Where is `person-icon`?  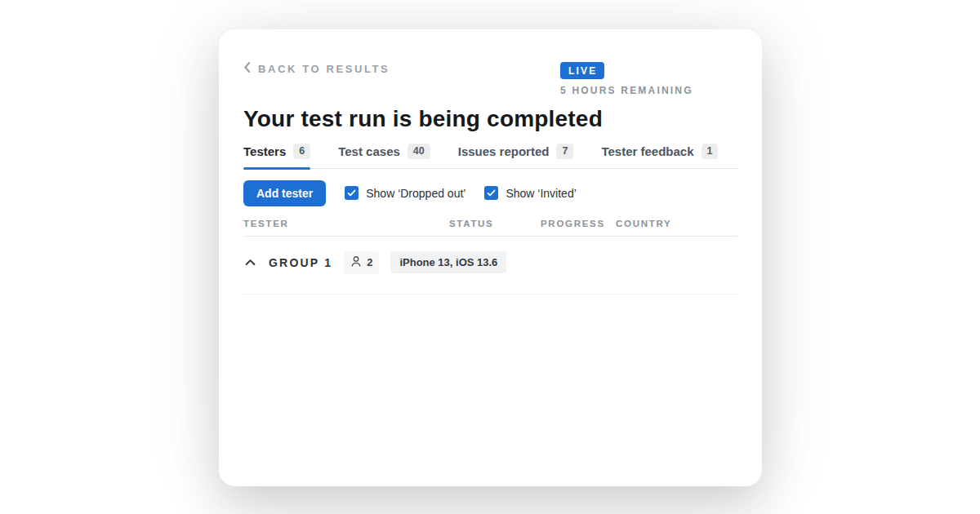 person-icon is located at coordinates (356, 263).